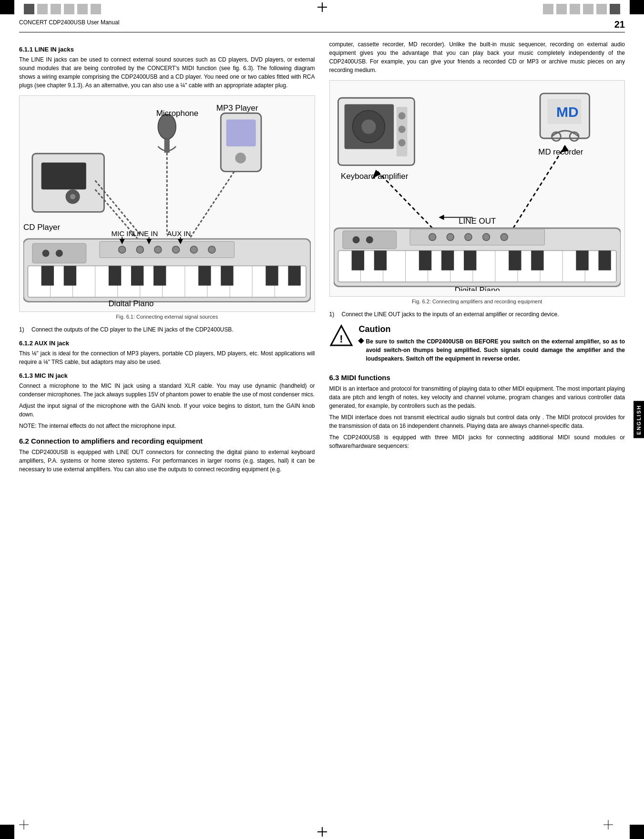 The height and width of the screenshot is (839, 644). Describe the element at coordinates (588, 9) in the screenshot. I see `reg-sq-r4` at that location.